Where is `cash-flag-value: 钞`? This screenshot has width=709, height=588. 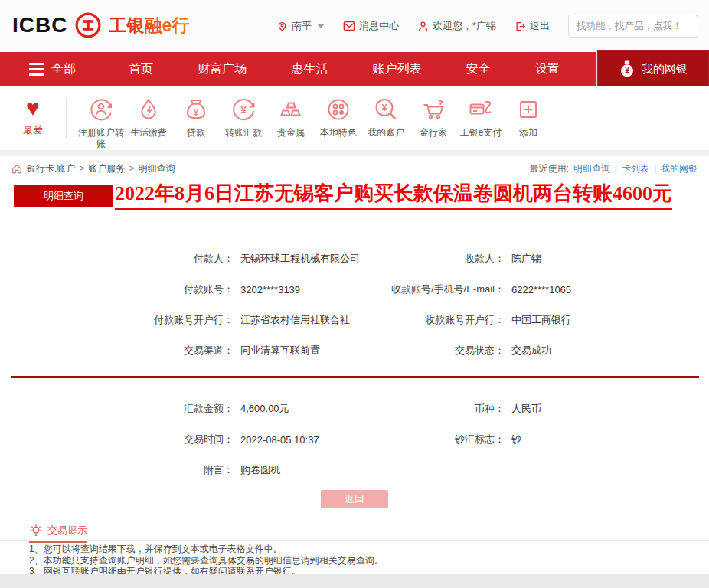 cash-flag-value: 钞 is located at coordinates (604, 439).